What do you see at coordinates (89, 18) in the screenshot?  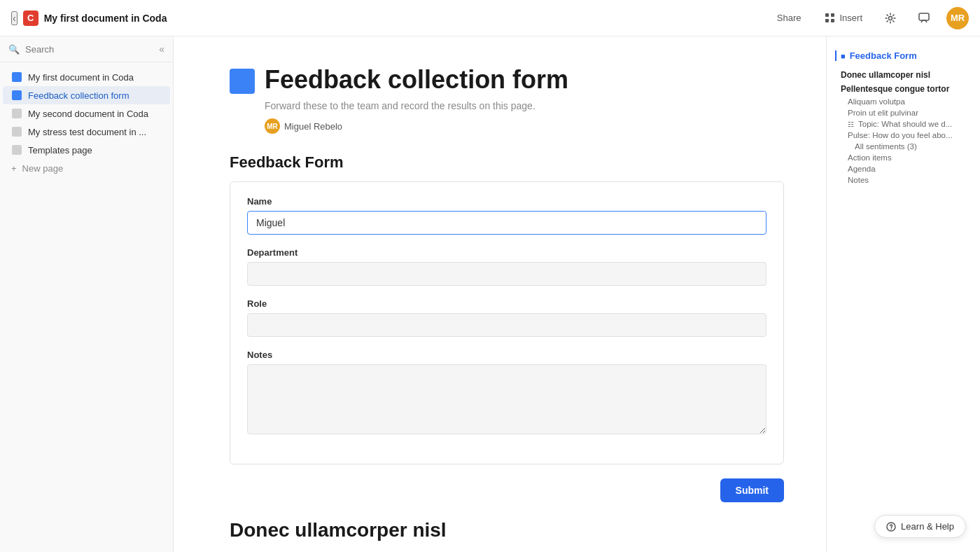 I see `topbar-left: ‹ C My first document in Coda` at bounding box center [89, 18].